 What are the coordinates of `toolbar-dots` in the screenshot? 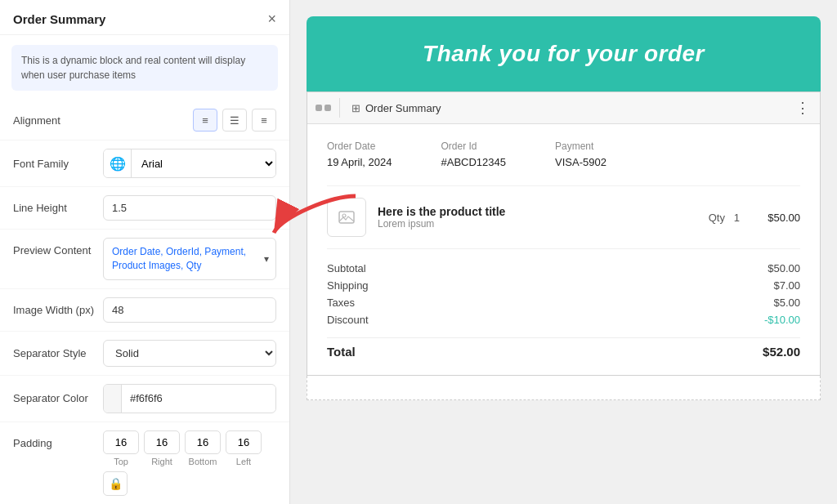 It's located at (324, 108).